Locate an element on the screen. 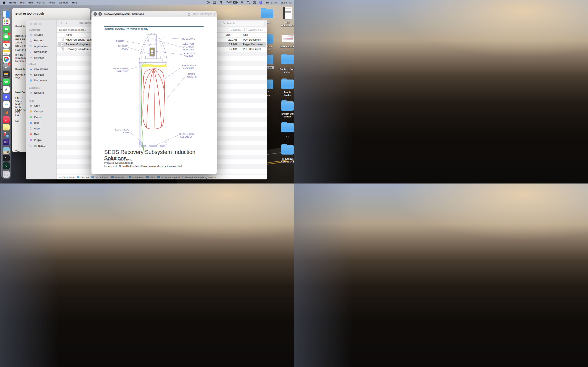  dock-stickies-icon is located at coordinates (6, 127).